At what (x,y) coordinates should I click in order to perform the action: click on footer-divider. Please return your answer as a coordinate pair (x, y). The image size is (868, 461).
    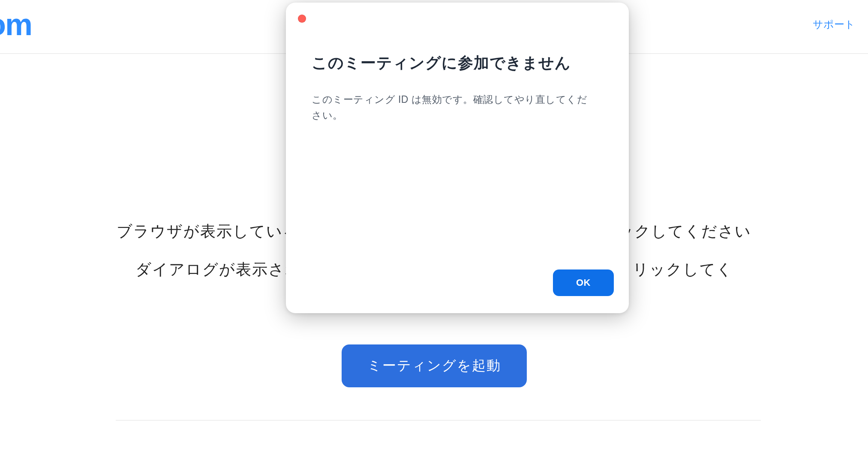
    Looking at the image, I should click on (438, 420).